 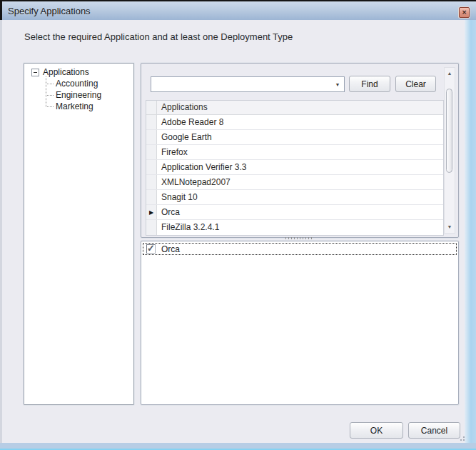 I want to click on checked-item-label: Orca, so click(x=171, y=249).